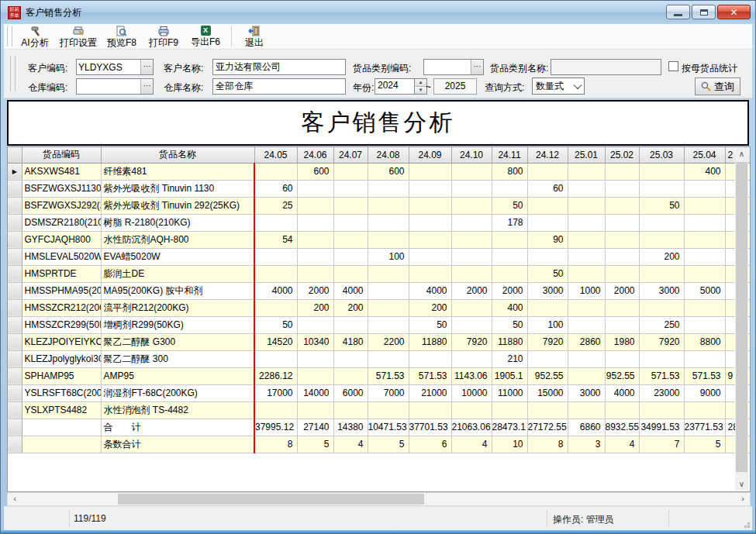  Describe the element at coordinates (61, 205) in the screenshot. I see `cell-product-code: BSFZWGXSJ292(25KG)` at that location.